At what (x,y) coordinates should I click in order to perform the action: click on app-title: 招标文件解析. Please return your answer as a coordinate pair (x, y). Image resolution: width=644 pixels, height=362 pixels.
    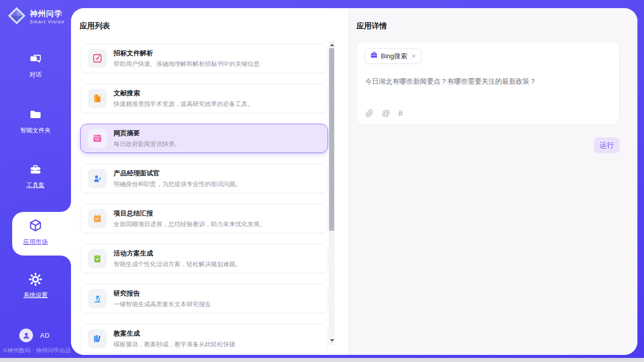
    Looking at the image, I should click on (187, 53).